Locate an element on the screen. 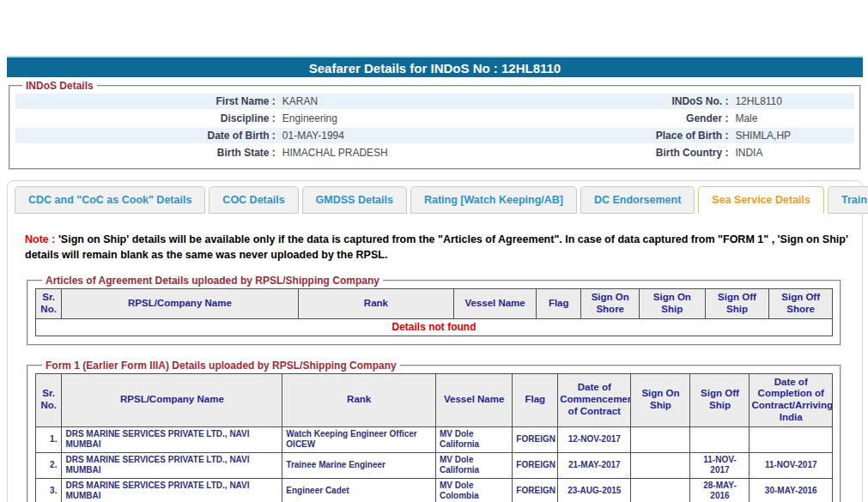  birth-country-label: Birth Country : is located at coordinates (582, 153).